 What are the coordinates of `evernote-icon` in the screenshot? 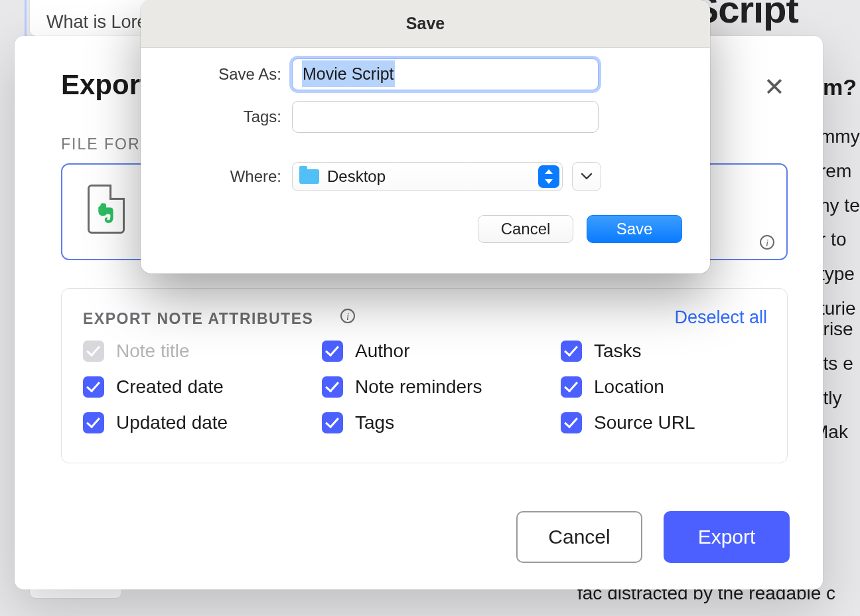 It's located at (107, 213).